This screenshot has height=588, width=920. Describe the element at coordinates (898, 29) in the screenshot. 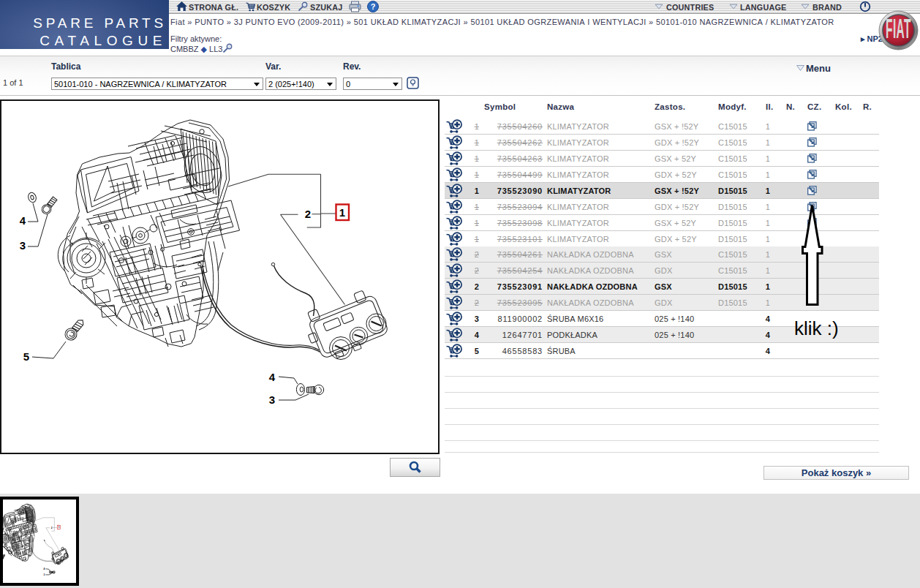

I see `svg-text: FIAT` at that location.